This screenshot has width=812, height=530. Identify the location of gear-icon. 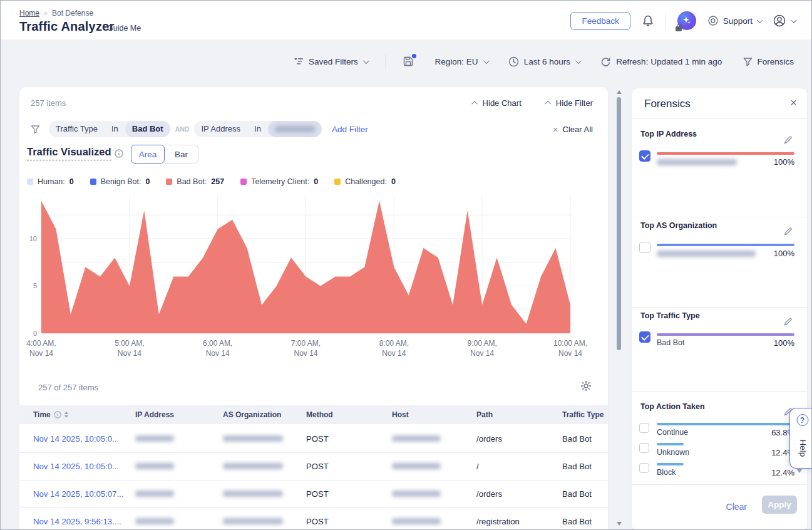
(586, 386).